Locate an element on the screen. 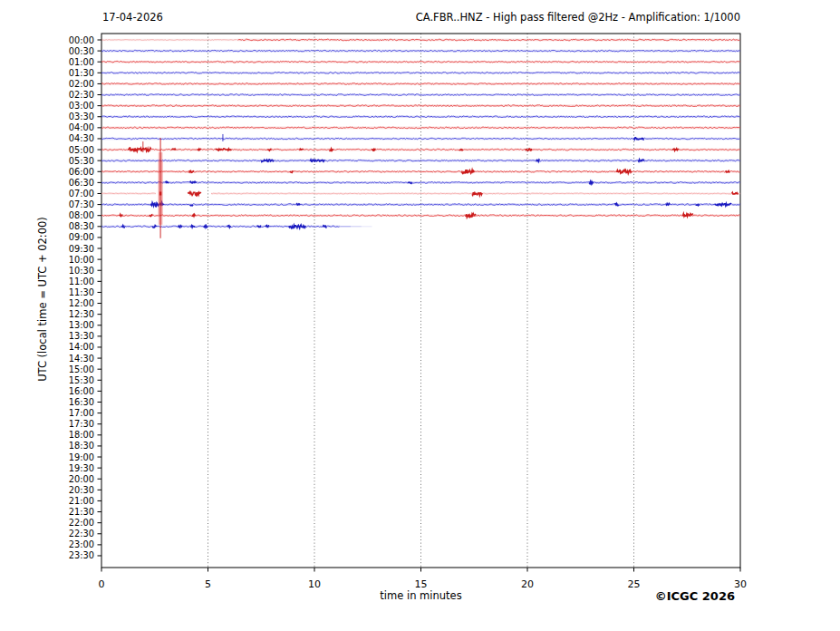 This screenshot has height=631, width=840. row-label: 05:30 is located at coordinates (82, 161).